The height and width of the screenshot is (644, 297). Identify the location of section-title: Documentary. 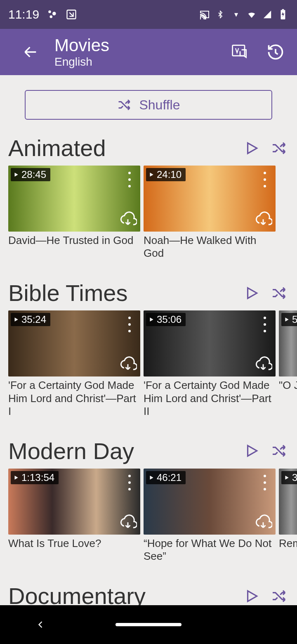
(125, 594).